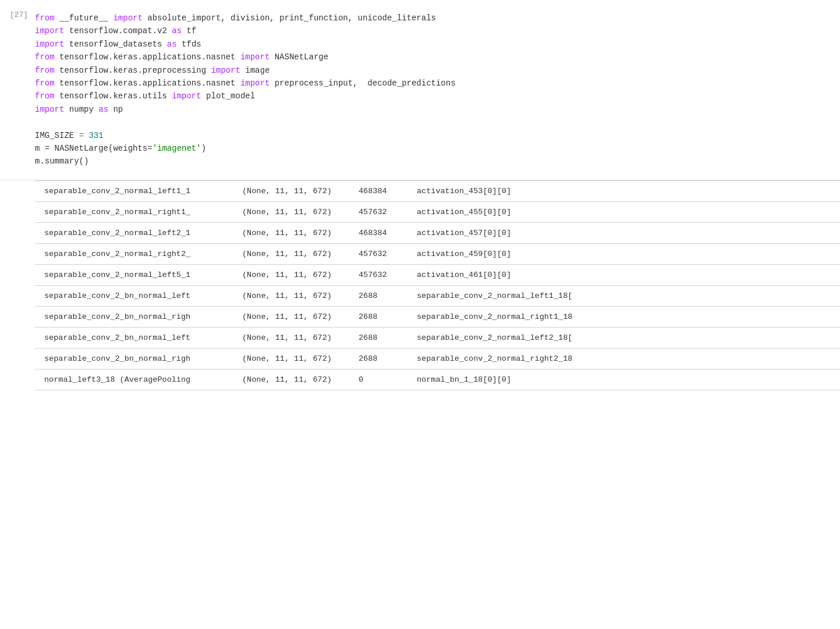  What do you see at coordinates (291, 358) in the screenshot?
I see `table-cell-8-1: (None, 11, 11, 672)` at bounding box center [291, 358].